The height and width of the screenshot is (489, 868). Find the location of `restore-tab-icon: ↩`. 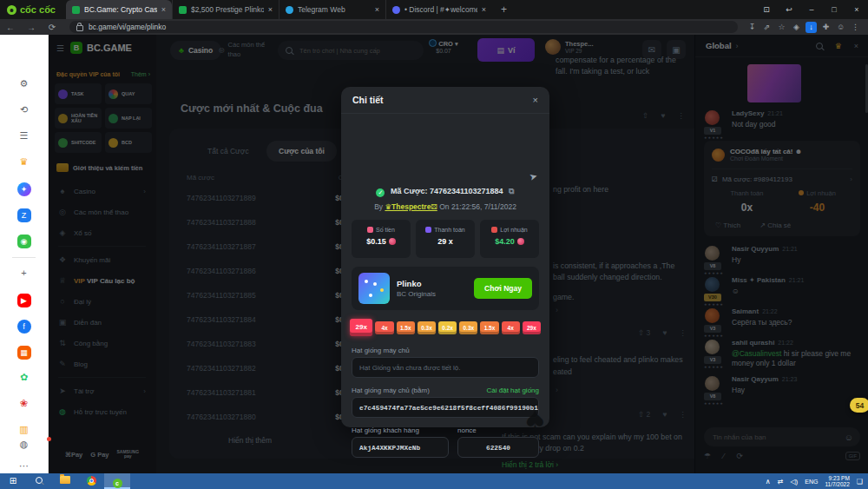

restore-tab-icon: ↩ is located at coordinates (789, 10).